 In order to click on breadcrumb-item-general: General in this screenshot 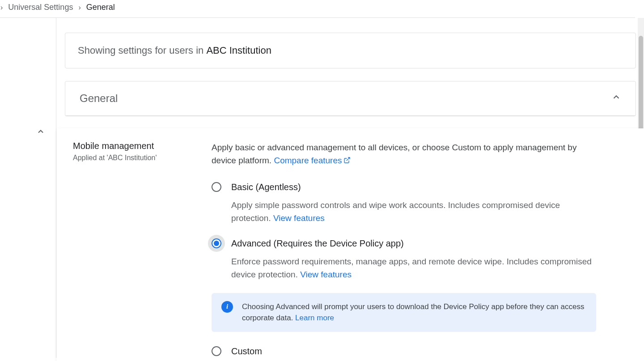, I will do `click(101, 7)`.